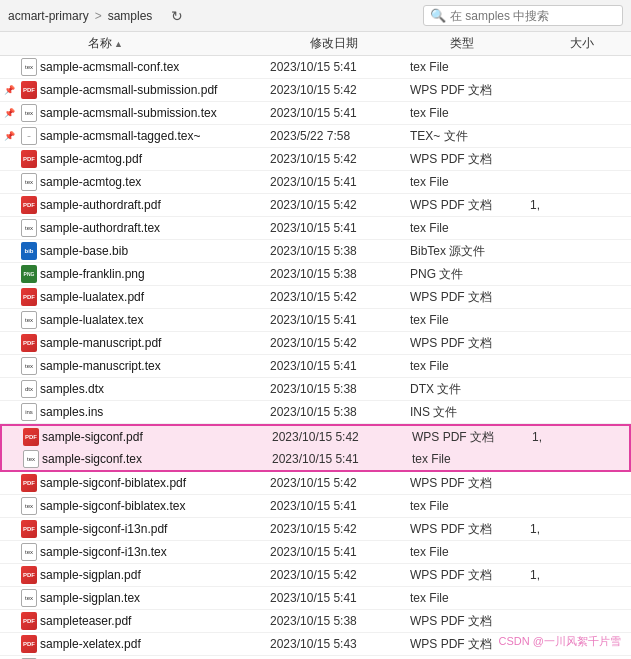  I want to click on breadcrumb-child-dropdown: samples, so click(136, 16).